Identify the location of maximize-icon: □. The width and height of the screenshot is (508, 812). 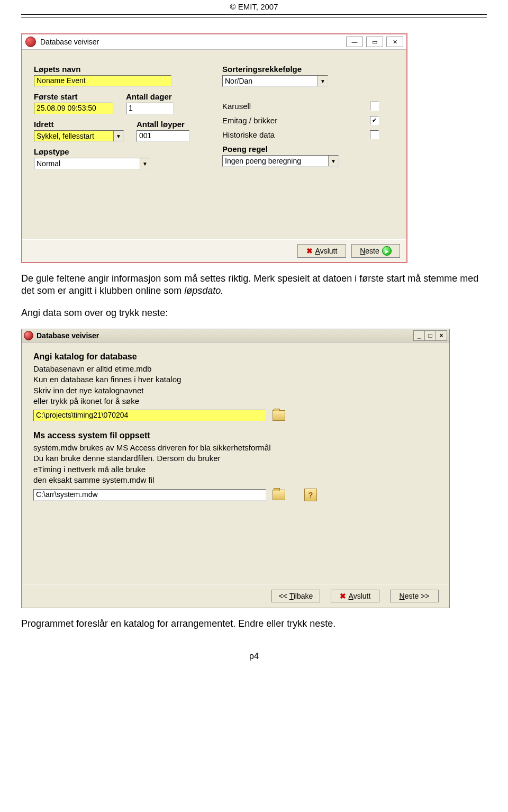
(430, 336).